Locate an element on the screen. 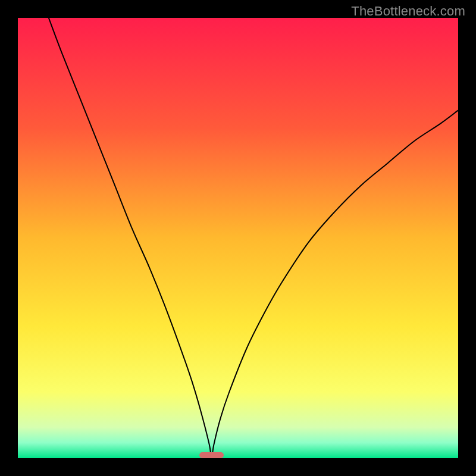  optimum-marker is located at coordinates (212, 455).